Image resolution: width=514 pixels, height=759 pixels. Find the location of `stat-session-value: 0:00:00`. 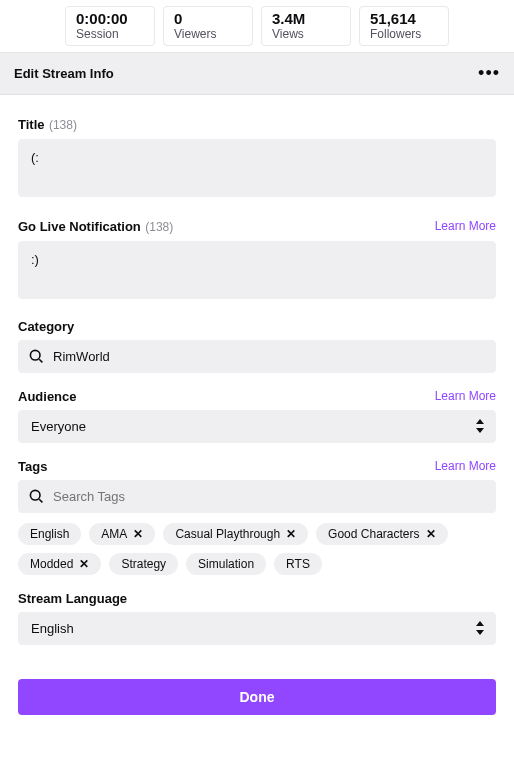

stat-session-value: 0:00:00 is located at coordinates (110, 20).